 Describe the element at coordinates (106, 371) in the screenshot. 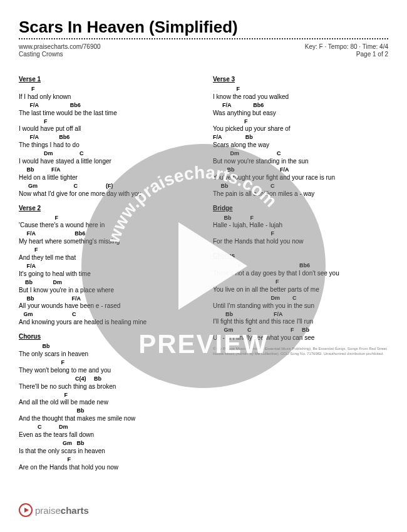

I see `lyric-line: They won't belong to me and you` at that location.